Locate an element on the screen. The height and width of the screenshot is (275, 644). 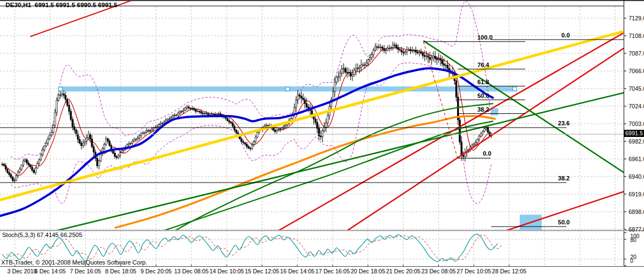
stoch-axis-label: 80 is located at coordinates (634, 240).